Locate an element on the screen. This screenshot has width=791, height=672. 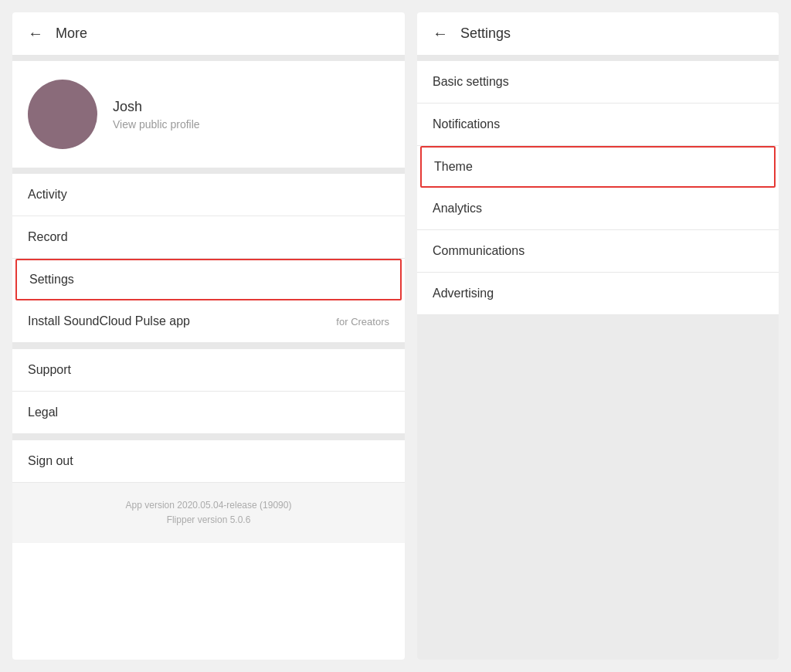
theme-label: Theme is located at coordinates (453, 167).